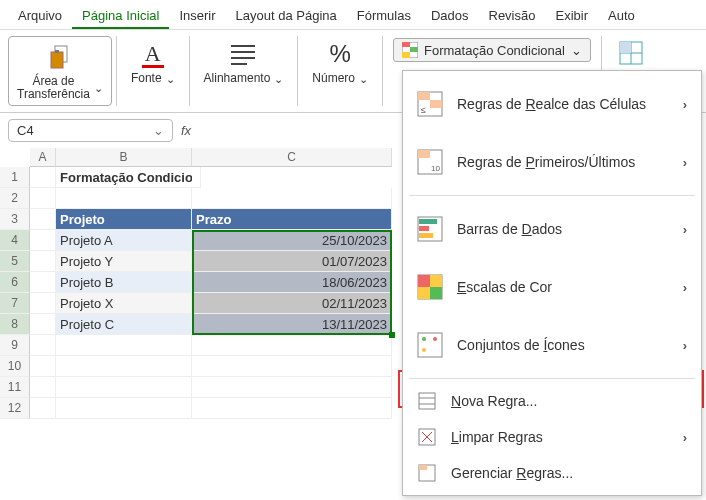  Describe the element at coordinates (124, 158) in the screenshot. I see `col-header-B: B` at that location.